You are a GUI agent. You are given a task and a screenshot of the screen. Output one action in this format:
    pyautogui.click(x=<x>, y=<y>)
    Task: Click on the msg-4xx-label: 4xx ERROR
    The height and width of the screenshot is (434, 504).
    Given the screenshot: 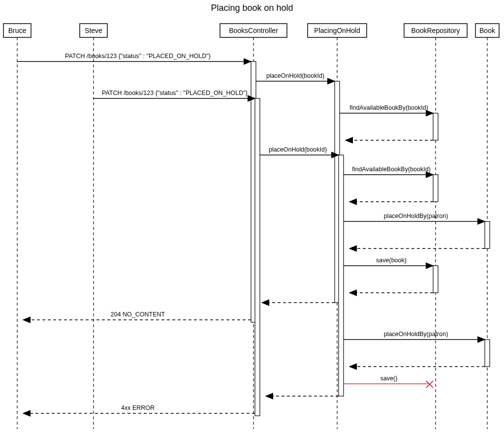 What is the action you would take?
    pyautogui.click(x=138, y=408)
    